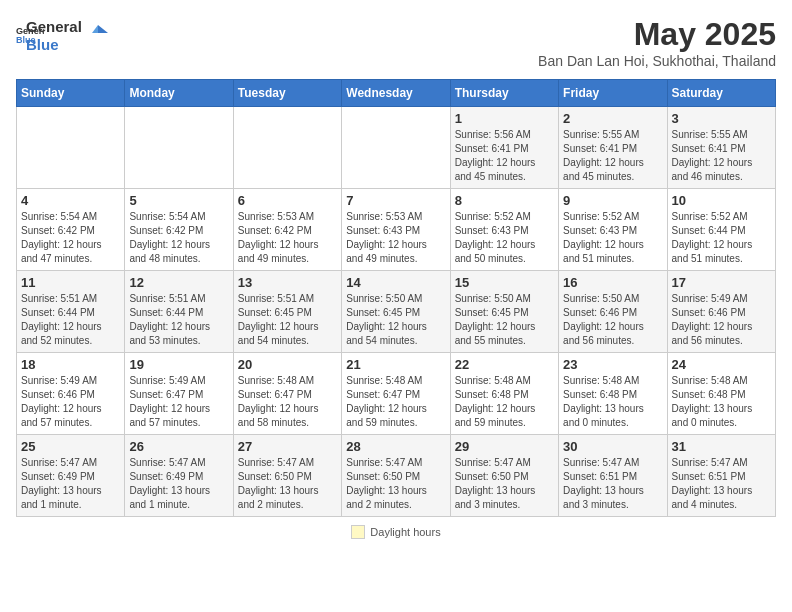 This screenshot has width=792, height=612. What do you see at coordinates (721, 230) in the screenshot?
I see `calendar-cell: 10Sunrise: 5:52 AMSunset: 6:44 PMDayligh…` at bounding box center [721, 230].